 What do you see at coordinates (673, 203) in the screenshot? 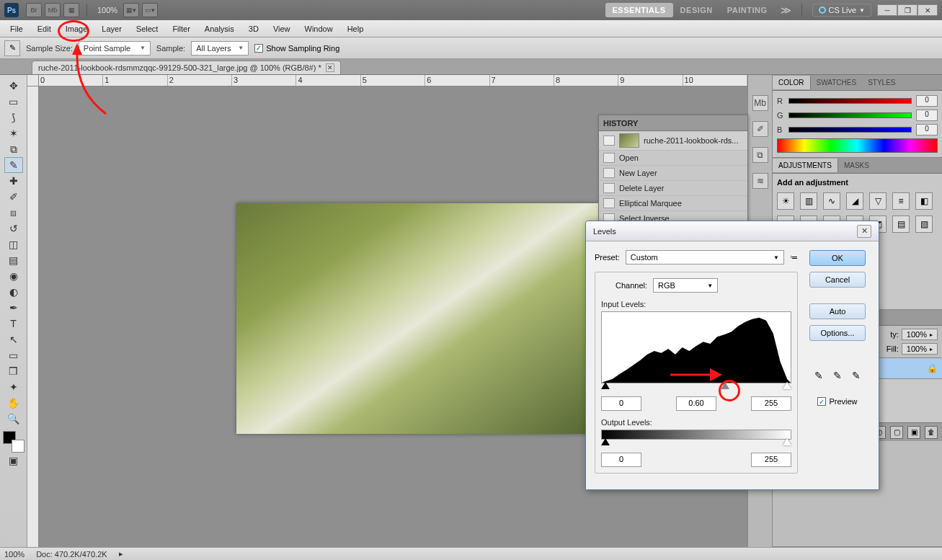
I see `history-item: Elliptical Marquee` at bounding box center [673, 203].